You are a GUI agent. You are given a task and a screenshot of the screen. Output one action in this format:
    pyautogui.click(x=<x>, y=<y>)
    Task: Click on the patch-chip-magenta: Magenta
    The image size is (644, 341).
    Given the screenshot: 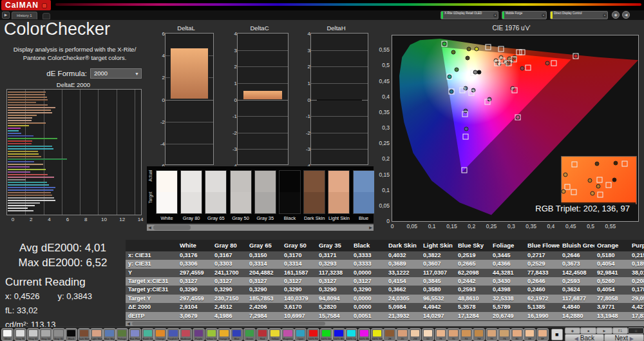 What is the action you would take?
    pyautogui.click(x=287, y=335)
    